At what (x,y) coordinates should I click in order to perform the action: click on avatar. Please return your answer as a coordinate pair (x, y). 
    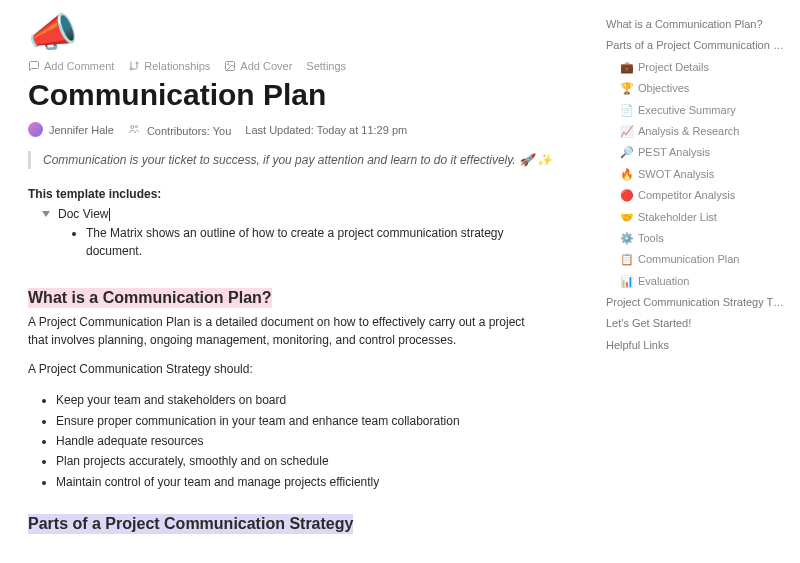
    Looking at the image, I should click on (36, 130).